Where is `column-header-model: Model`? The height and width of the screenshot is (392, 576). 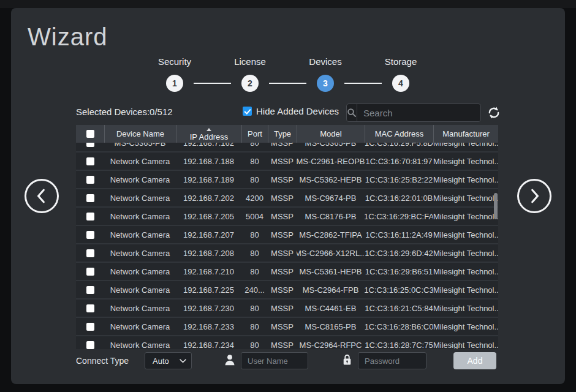
column-header-model: Model is located at coordinates (331, 134).